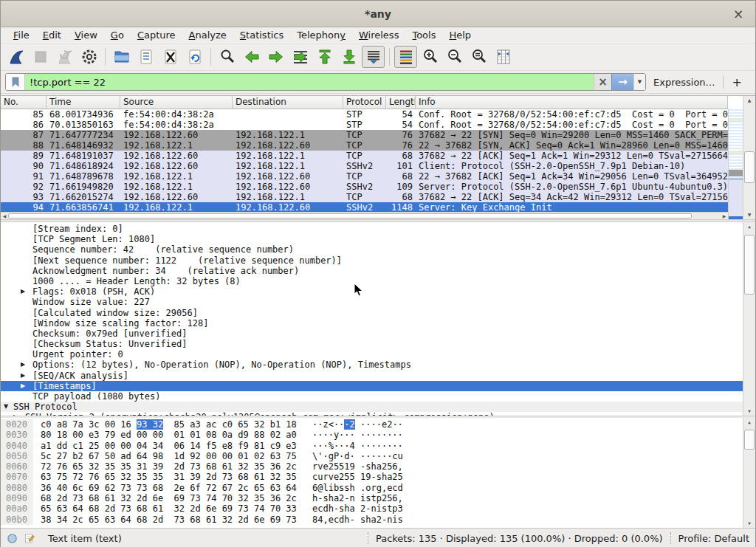 This screenshot has width=756, height=547. What do you see at coordinates (372, 292) in the screenshot?
I see `detail-line-flags: ▶Flags: 0x018 (PSH, ACK)` at bounding box center [372, 292].